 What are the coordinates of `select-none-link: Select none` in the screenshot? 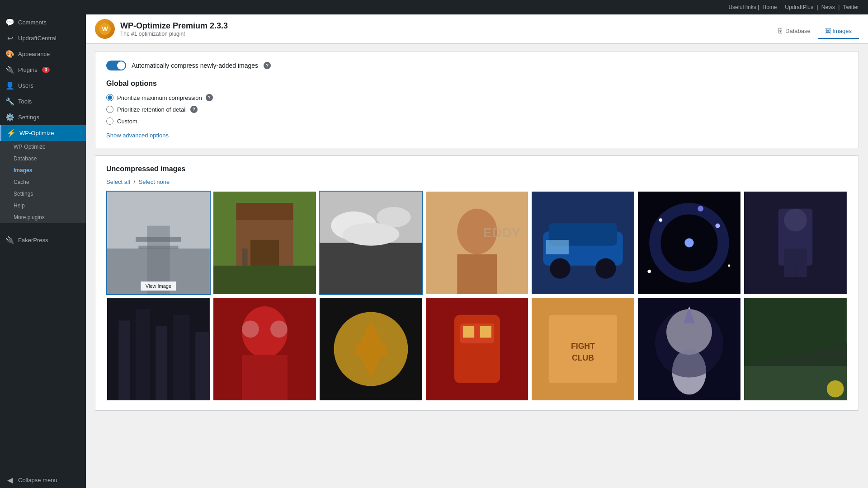 It's located at (155, 182).